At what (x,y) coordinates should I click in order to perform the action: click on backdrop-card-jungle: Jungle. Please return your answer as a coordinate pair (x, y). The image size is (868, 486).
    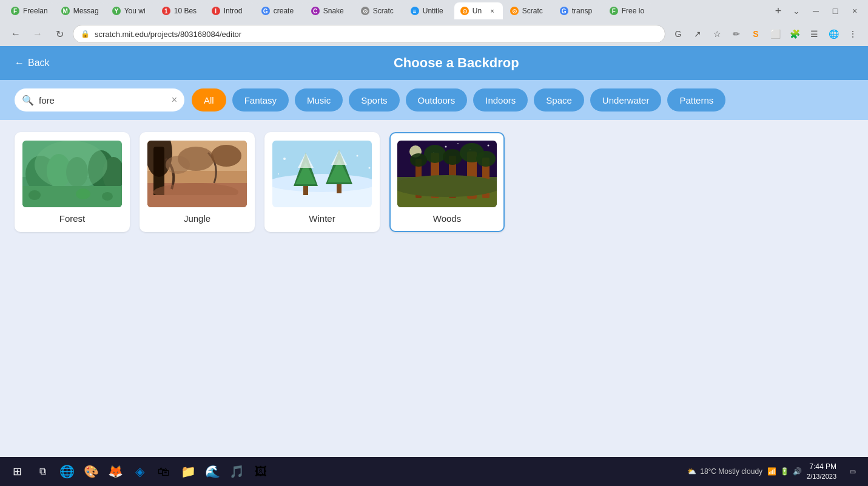
    Looking at the image, I should click on (197, 182).